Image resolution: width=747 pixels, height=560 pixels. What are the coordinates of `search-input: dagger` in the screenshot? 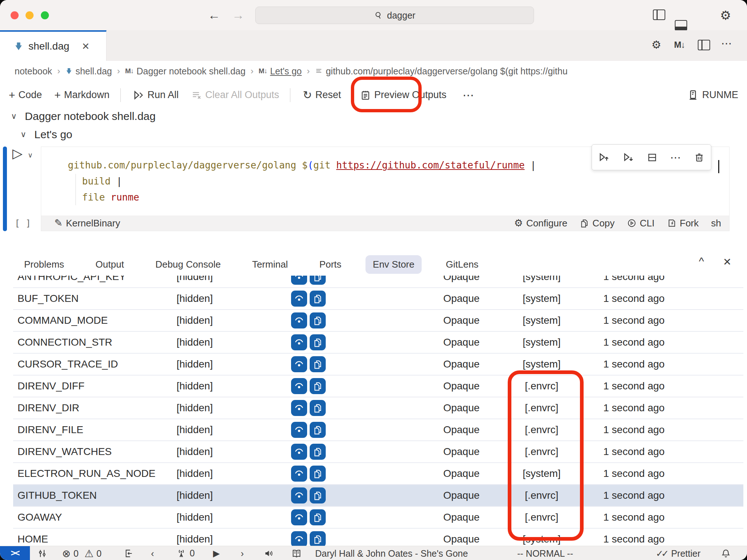 It's located at (395, 15).